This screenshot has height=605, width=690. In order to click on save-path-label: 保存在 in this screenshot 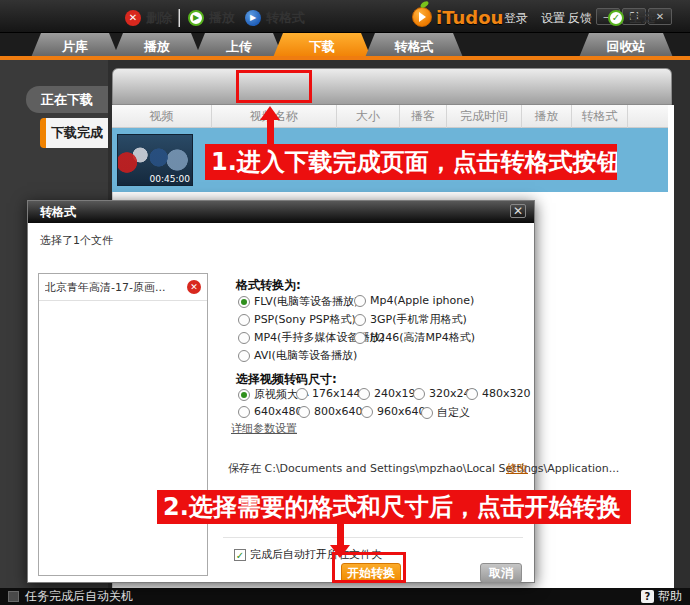, I will do `click(244, 468)`.